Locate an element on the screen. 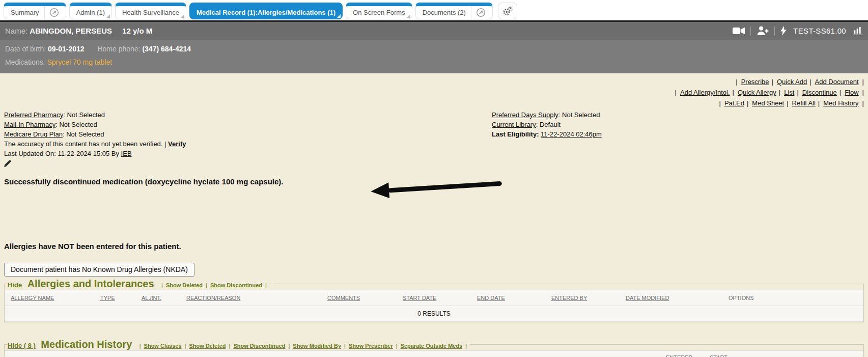  tab-on-screen-forms: On Screen Forms is located at coordinates (379, 11).